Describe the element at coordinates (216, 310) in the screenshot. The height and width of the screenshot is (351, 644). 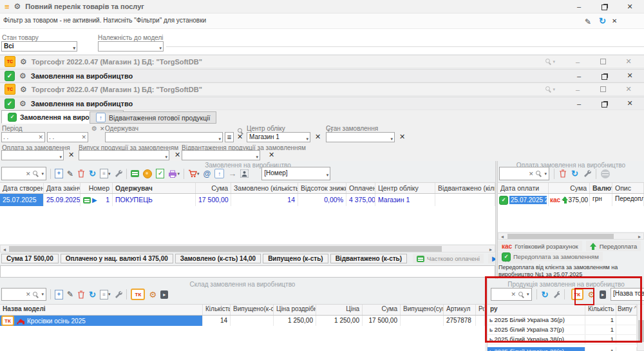
I see `col-header: Кількість` at that location.